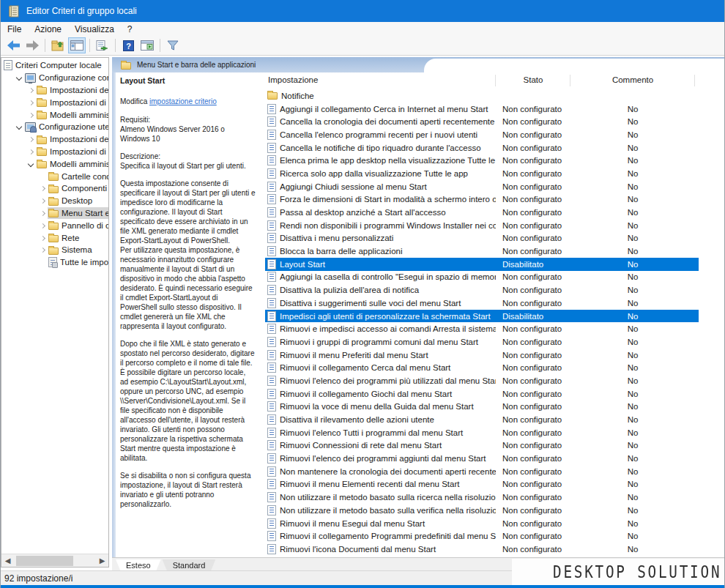 Image resolution: width=725 pixels, height=588 pixels. I want to click on table-row: Passa al desktop anziché a Start all'acc…, so click(482, 212).